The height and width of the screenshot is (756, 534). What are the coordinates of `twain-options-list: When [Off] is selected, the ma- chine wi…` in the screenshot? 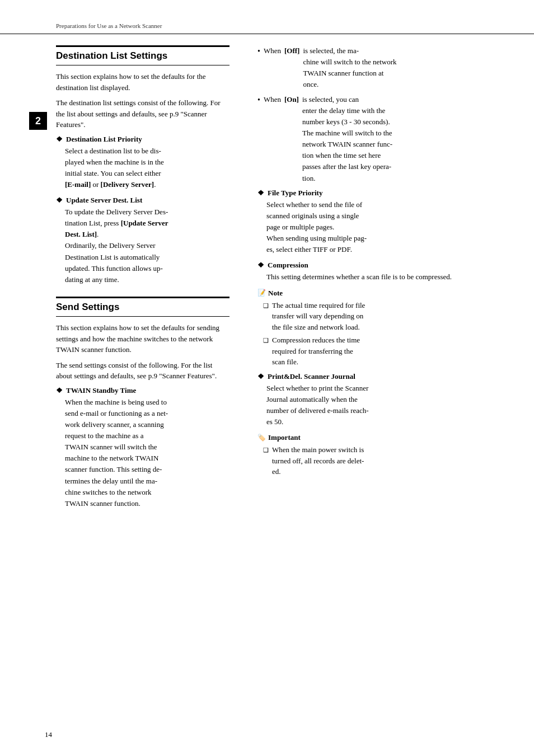 It's located at (368, 115).